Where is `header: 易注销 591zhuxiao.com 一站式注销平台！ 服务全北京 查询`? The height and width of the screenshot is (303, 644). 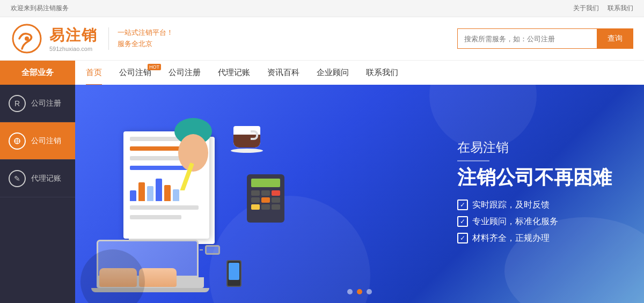
header: 易注销 591zhuxiao.com 一站式注销平台！ 服务全北京 查询 is located at coordinates (322, 39).